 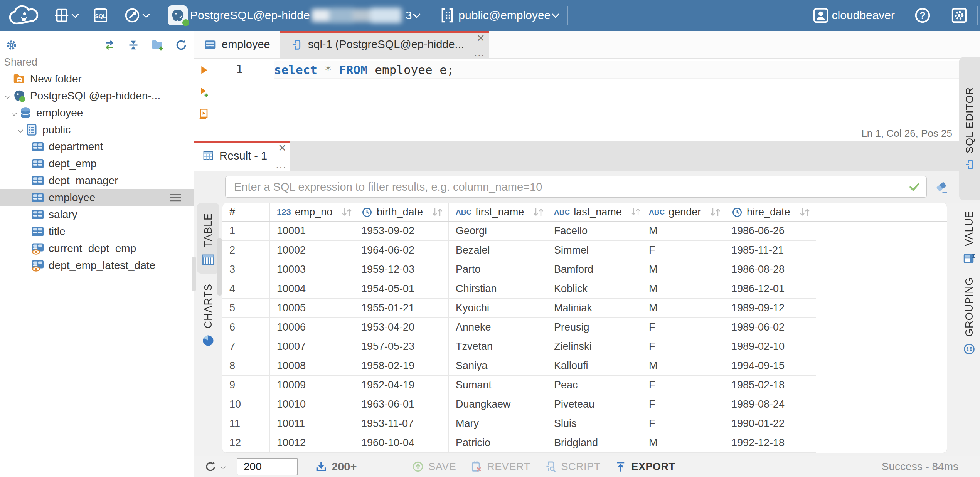 What do you see at coordinates (312, 289) in the screenshot?
I see `table-cell: 10004` at bounding box center [312, 289].